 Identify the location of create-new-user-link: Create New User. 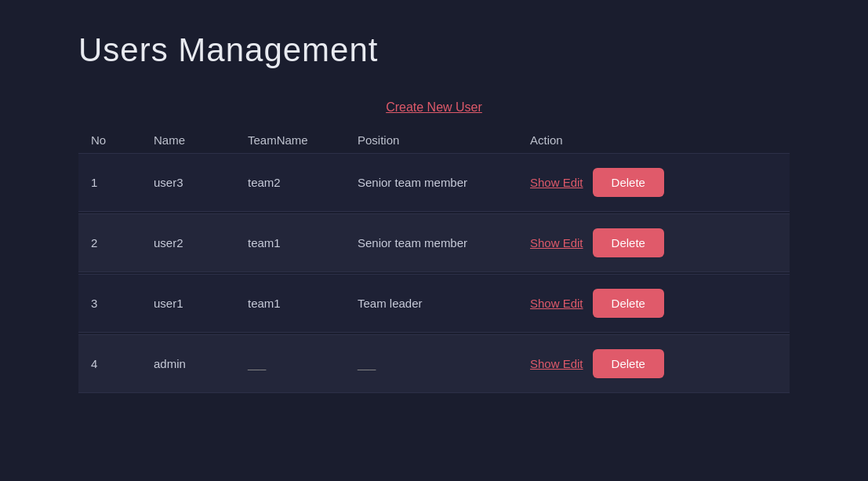
(434, 107).